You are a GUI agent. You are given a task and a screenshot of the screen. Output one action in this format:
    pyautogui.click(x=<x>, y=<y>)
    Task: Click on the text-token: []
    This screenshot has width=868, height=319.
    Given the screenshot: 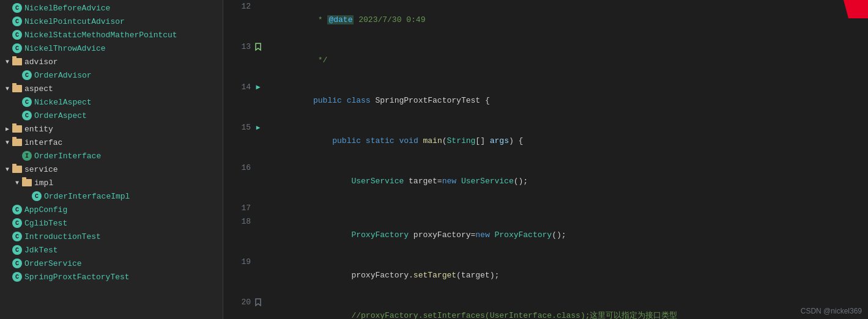 What is the action you would take?
    pyautogui.click(x=482, y=141)
    